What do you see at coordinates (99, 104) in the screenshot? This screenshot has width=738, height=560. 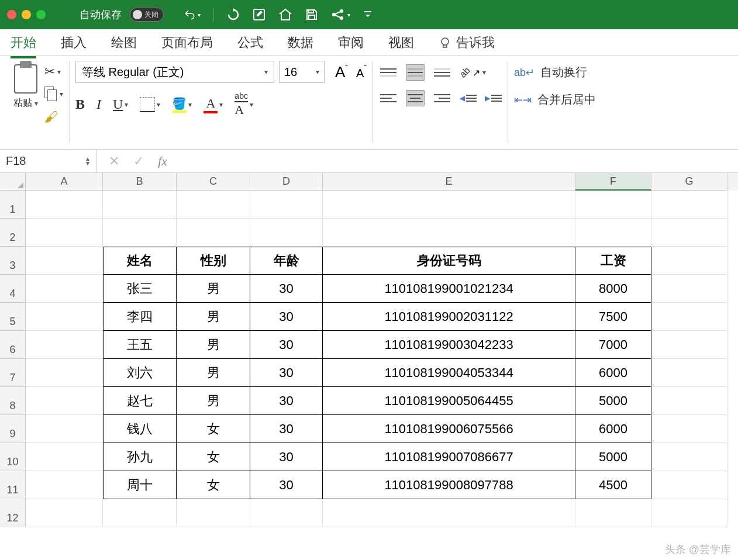 I see `italic-button: I` at bounding box center [99, 104].